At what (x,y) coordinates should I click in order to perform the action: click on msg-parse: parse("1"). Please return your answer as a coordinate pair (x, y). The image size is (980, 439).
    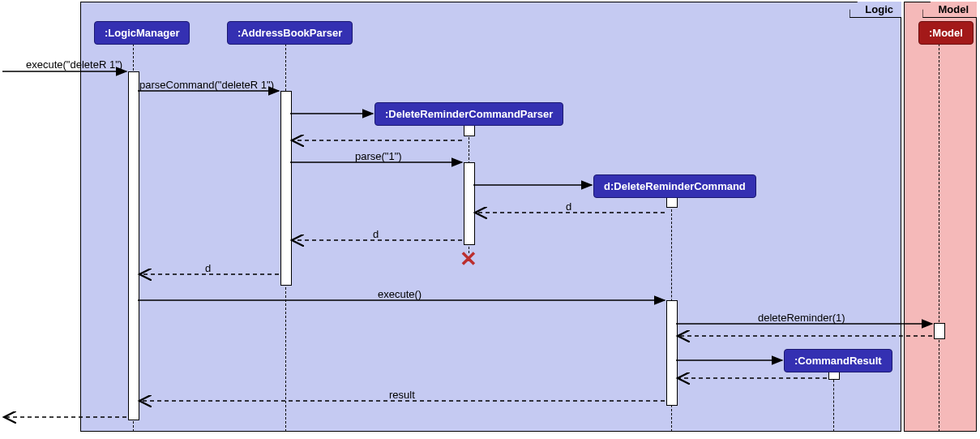
    Looking at the image, I should click on (379, 156).